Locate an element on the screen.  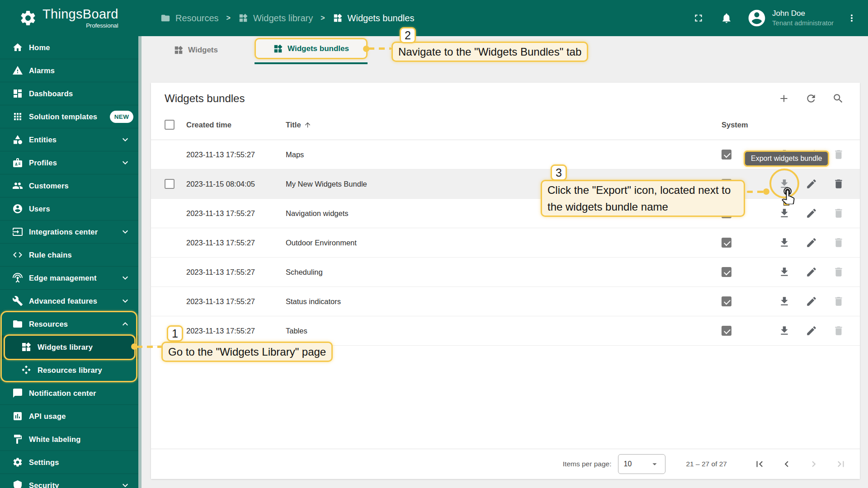
sidebar-item-rule-chains: Rule chains is located at coordinates (71, 255).